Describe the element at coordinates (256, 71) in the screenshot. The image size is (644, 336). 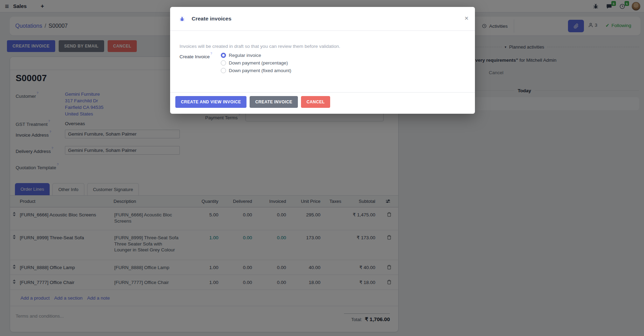
I see `radio-down-payment-fixed: Down payment (fixed amount)` at that location.